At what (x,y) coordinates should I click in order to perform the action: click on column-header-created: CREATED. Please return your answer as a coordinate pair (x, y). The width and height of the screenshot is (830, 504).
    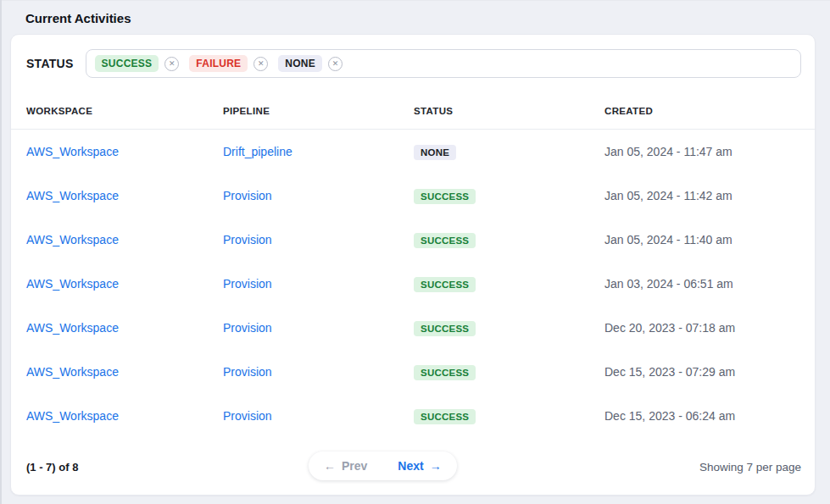
    Looking at the image, I should click on (703, 111).